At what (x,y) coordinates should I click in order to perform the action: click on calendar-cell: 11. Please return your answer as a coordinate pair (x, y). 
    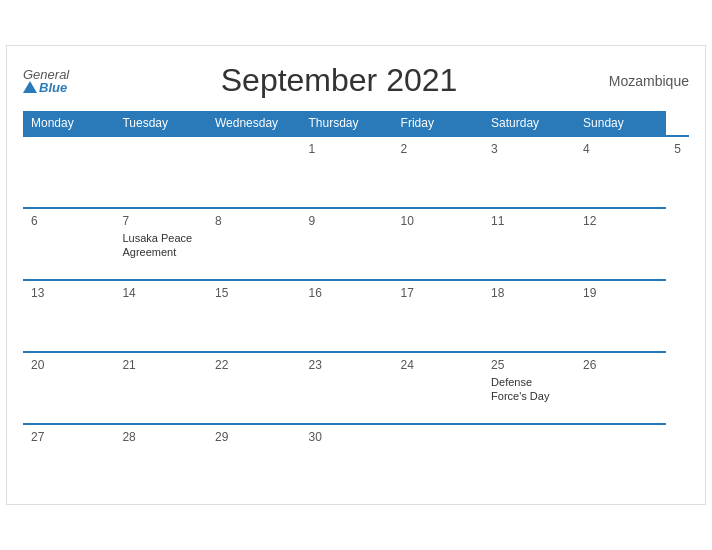
    Looking at the image, I should click on (529, 244).